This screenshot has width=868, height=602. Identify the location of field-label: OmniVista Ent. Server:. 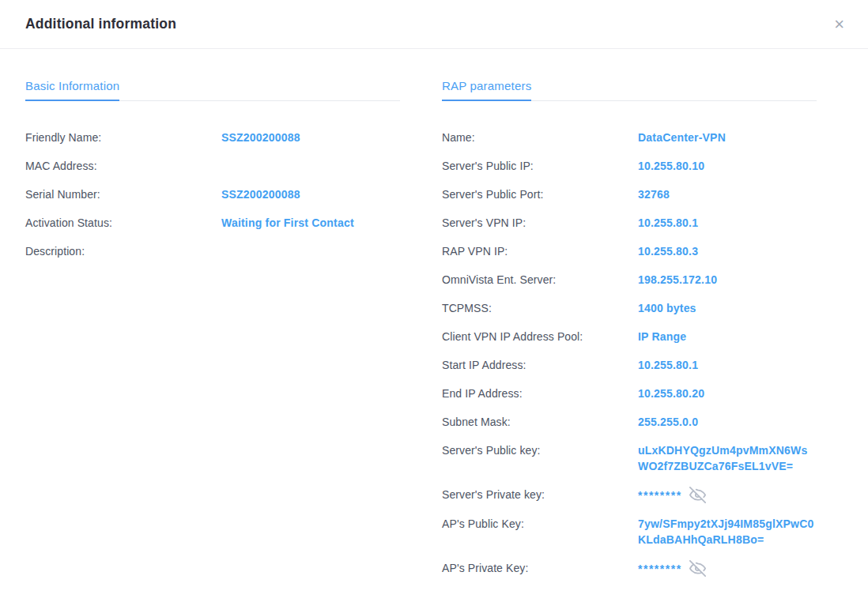
(540, 280).